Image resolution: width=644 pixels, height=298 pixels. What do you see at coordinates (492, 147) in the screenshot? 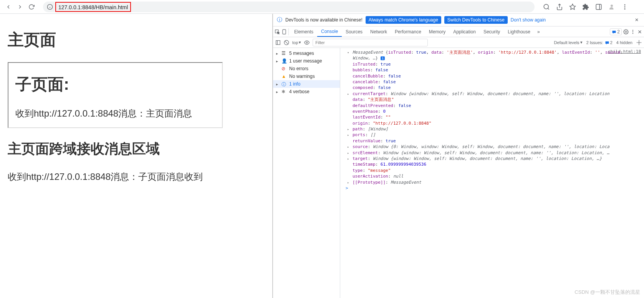
I see `console-line: ▸source: Window {0: Window, window: Wind…` at bounding box center [492, 147].